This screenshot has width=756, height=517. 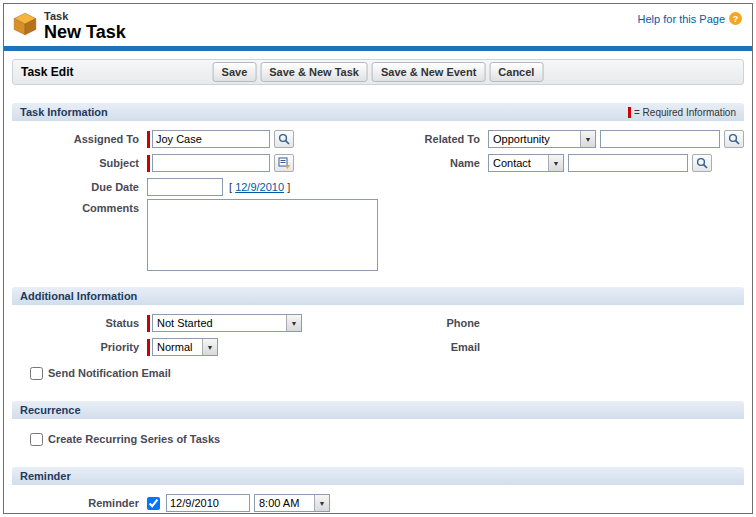 I want to click on name-input, so click(x=628, y=163).